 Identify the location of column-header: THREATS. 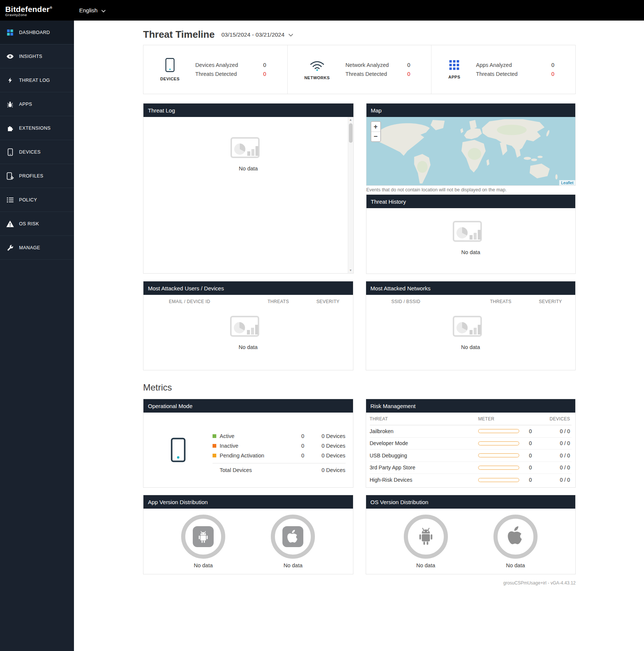
(278, 302).